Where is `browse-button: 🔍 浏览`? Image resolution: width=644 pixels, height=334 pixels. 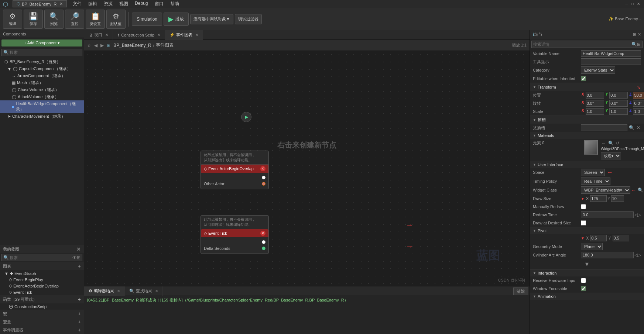 browse-button: 🔍 浏览 is located at coordinates (54, 19).